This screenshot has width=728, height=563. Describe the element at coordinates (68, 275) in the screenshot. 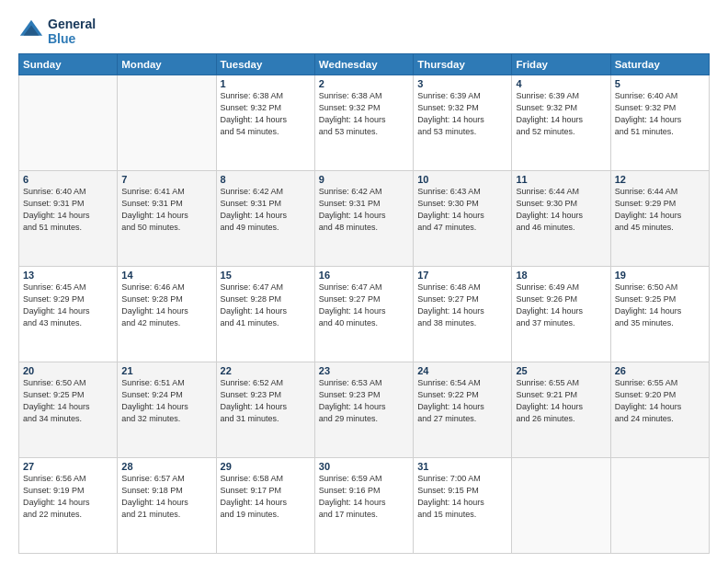

I see `day-number: 13` at that location.